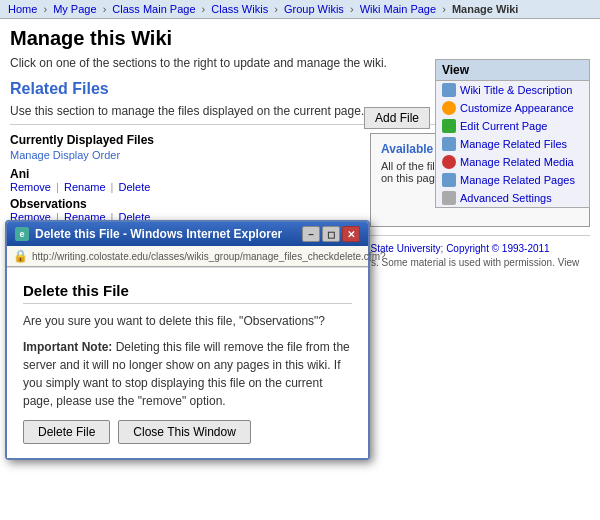  Describe the element at coordinates (188, 432) in the screenshot. I see `dialog-buttons: Delete File Close This Window` at that location.